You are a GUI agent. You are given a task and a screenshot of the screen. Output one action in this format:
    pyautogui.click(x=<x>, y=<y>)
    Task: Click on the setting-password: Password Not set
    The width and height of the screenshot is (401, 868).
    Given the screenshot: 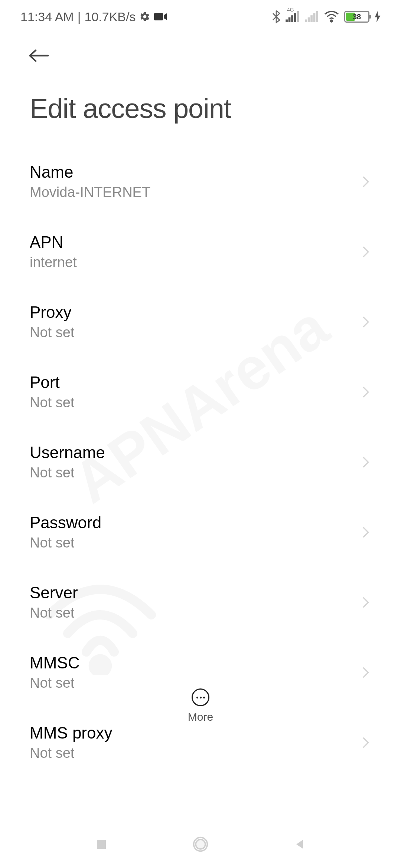 What is the action you would take?
    pyautogui.click(x=200, y=532)
    